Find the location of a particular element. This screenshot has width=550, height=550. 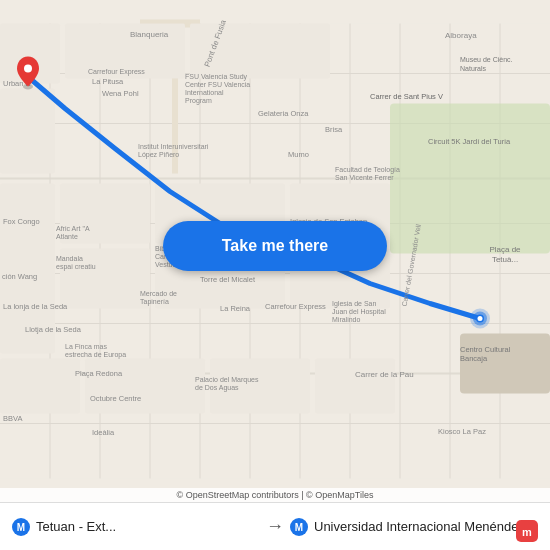

svg-text: espai creatiu is located at coordinates (76, 267).